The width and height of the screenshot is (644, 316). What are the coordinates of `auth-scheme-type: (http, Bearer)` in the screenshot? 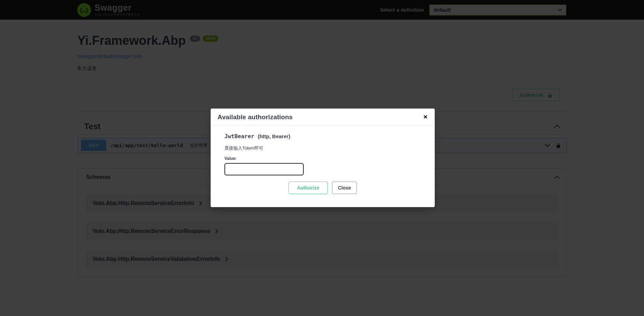 It's located at (274, 136).